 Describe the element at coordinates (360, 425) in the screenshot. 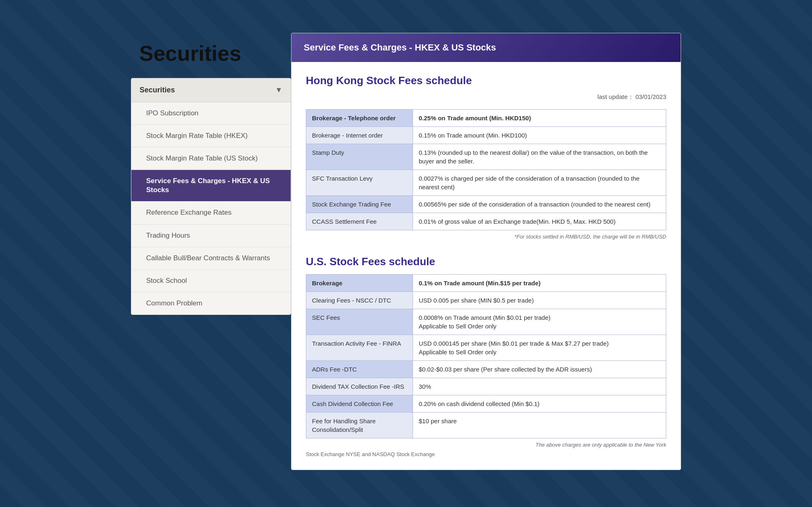

I see `us-row-8-label: Fee for Handling Share Consolidation/Spl…` at that location.